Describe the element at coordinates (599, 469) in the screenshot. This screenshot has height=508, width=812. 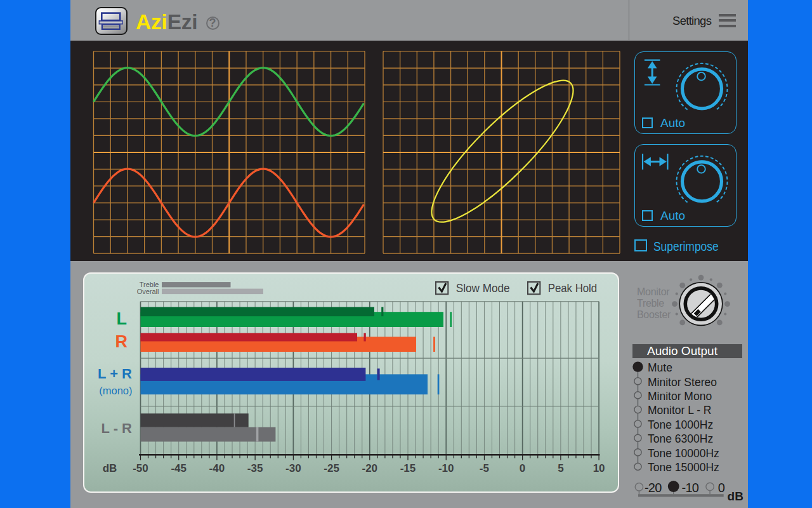
I see `svg-text: 10` at that location.